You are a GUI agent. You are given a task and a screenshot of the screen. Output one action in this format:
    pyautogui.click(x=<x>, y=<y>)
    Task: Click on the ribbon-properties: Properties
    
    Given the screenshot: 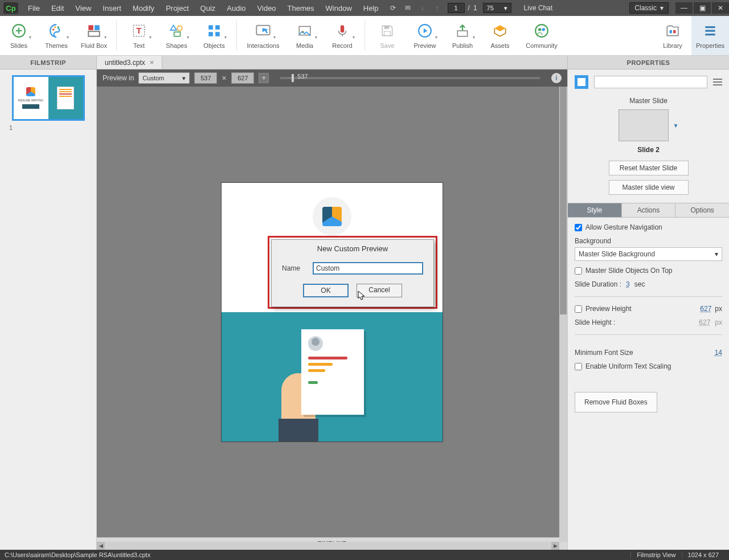 What is the action you would take?
    pyautogui.click(x=710, y=35)
    